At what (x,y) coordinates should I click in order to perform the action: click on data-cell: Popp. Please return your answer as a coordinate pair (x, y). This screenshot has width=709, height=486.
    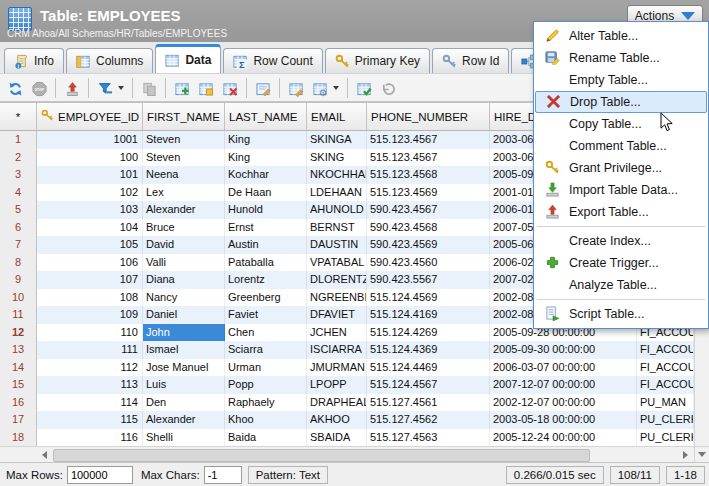
    Looking at the image, I should click on (266, 385).